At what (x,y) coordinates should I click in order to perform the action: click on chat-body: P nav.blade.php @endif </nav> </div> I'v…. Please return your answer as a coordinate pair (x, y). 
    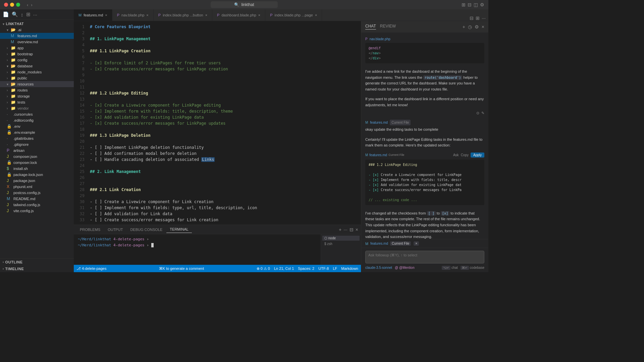
    Looking at the image, I should click on (425, 136).